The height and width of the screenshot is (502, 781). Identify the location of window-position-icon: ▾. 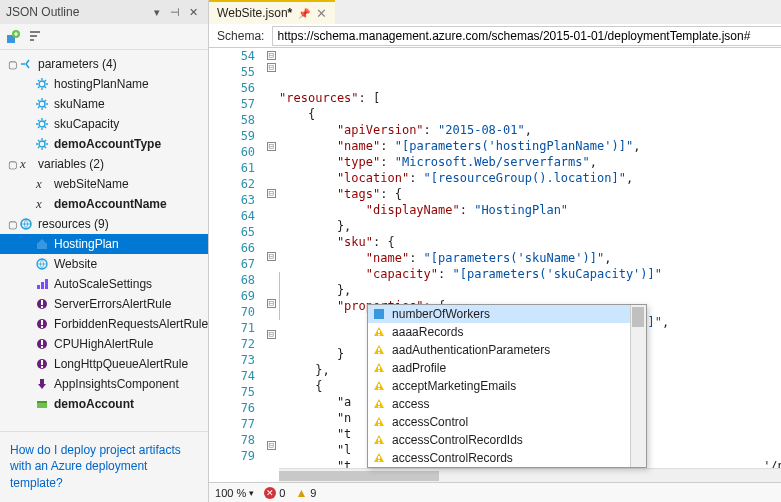
(157, 12).